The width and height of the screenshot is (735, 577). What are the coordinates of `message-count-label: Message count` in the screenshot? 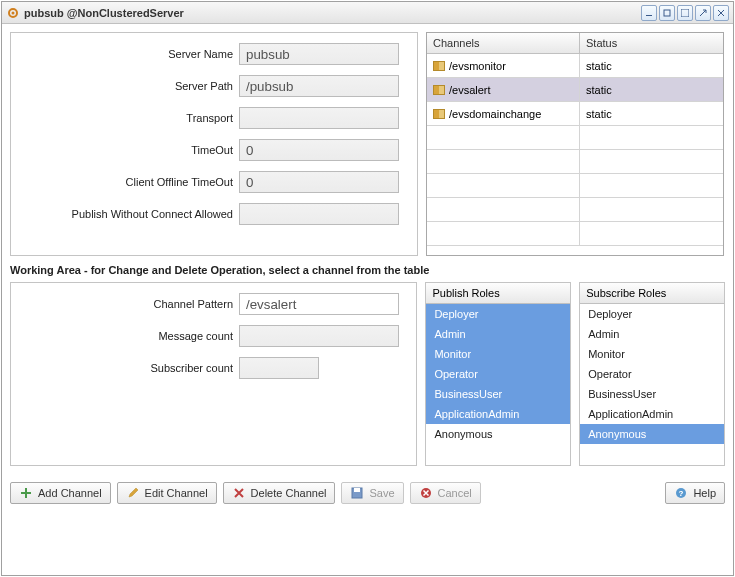 It's located at (129, 336).